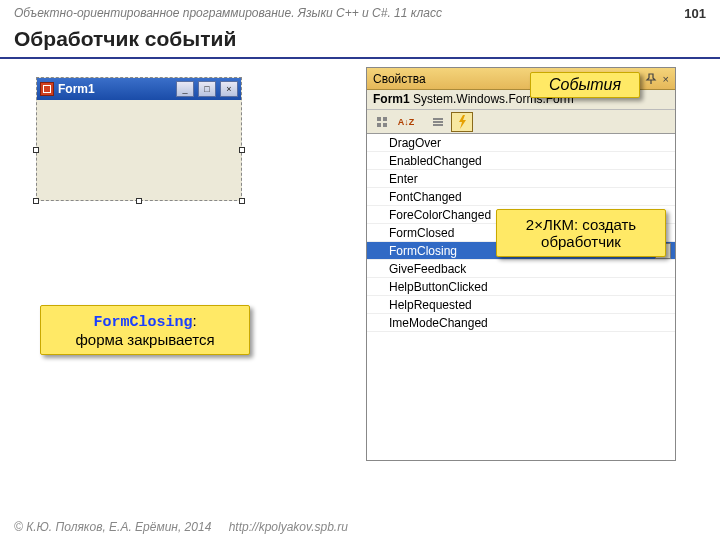  Describe the element at coordinates (521, 179) in the screenshot. I see `event-row: Enter` at that location.